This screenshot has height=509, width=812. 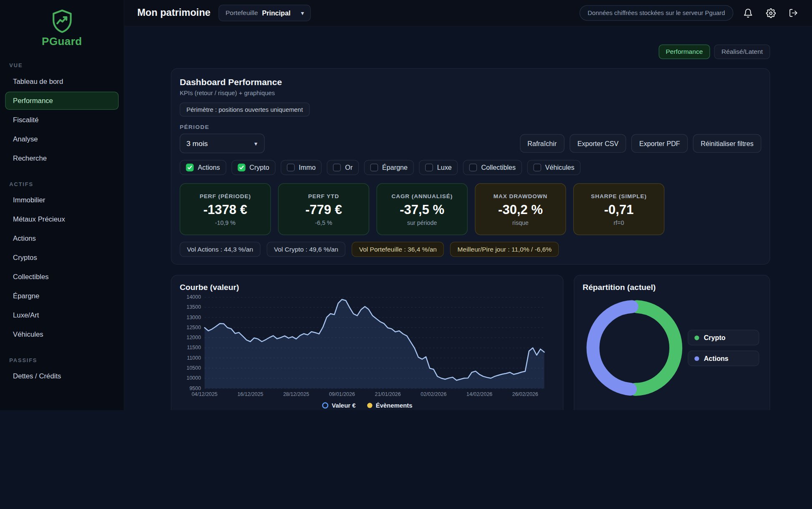 I want to click on sidebar-item-epargne: Épargne, so click(x=62, y=296).